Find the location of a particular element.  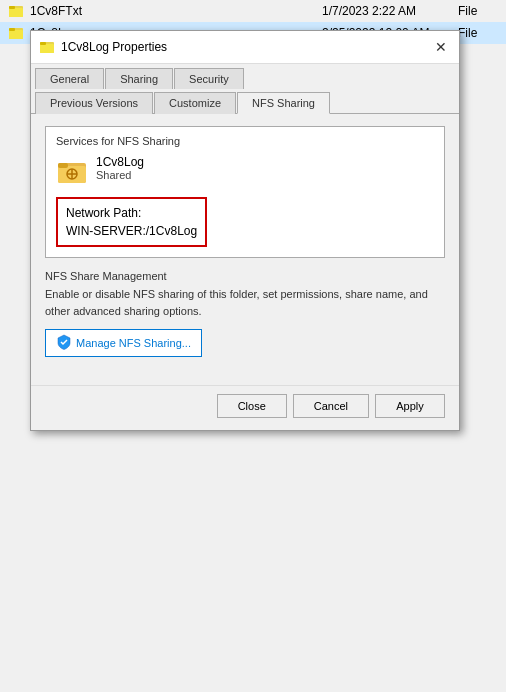

tab-general: General is located at coordinates (70, 78).